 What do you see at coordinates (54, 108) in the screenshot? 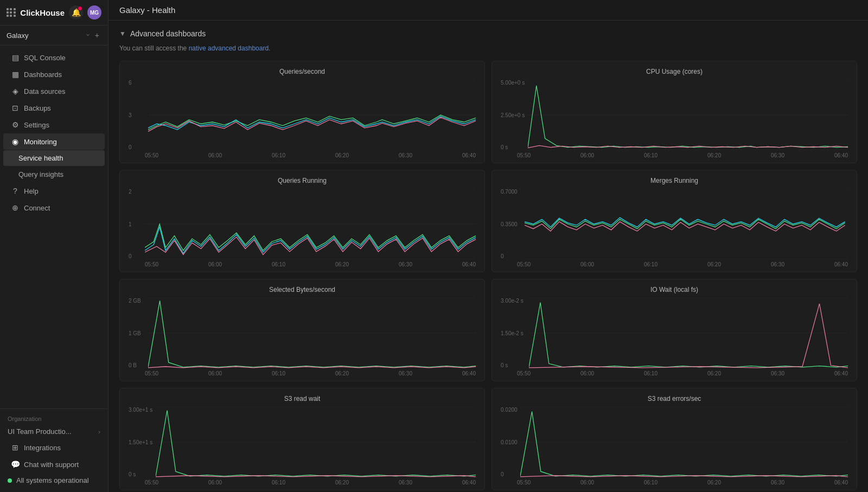
I see `sidebar-item-backups: ⊡ Backups` at bounding box center [54, 108].